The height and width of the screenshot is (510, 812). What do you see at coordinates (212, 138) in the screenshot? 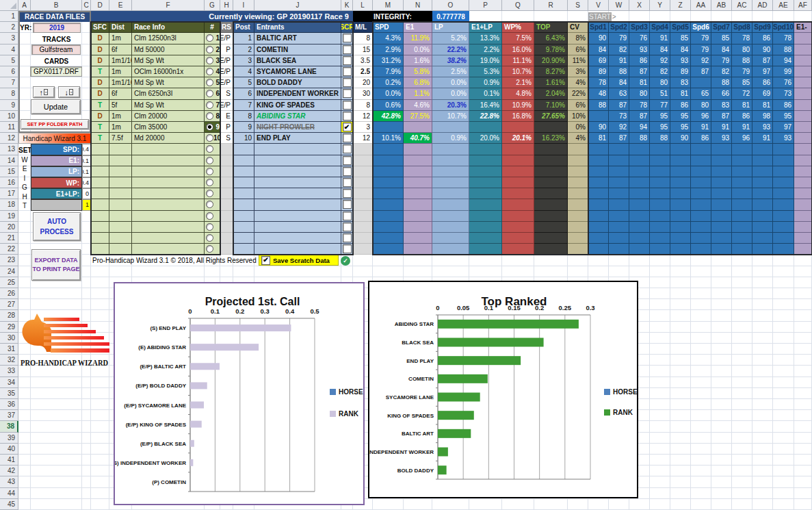
I see `race-number-cell: 10` at bounding box center [212, 138].